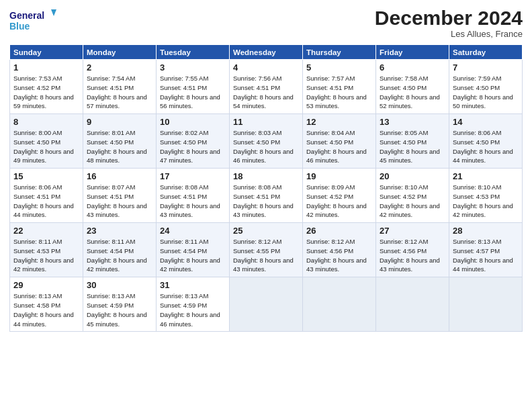 This screenshot has height=411, width=532. I want to click on table-cell: 18 Sunrise: 8:08 AMSunset: 4:51 PMDaylig…, so click(266, 196).